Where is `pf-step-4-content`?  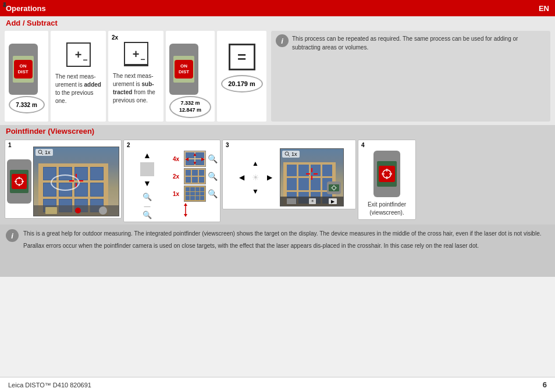 pf-step-4-content is located at coordinates (387, 174).